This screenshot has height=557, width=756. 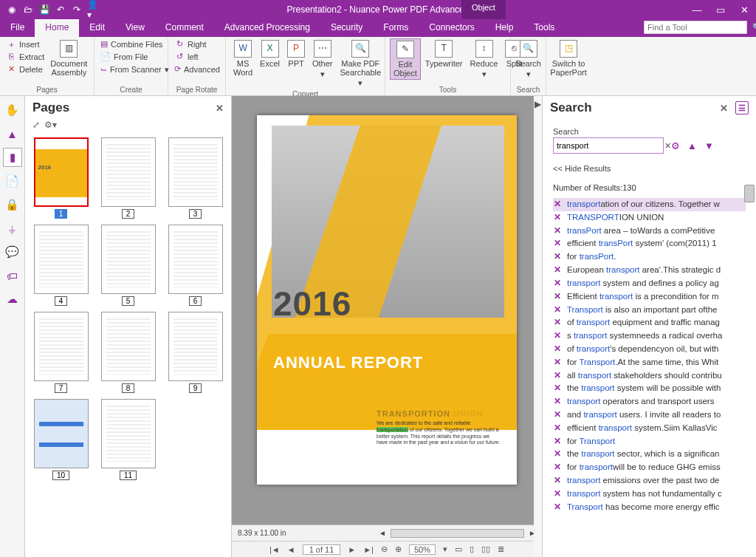 What do you see at coordinates (650, 468) in the screenshot?
I see `search-result: ✕for transportwill be to reduce GHG emis…` at bounding box center [650, 468].